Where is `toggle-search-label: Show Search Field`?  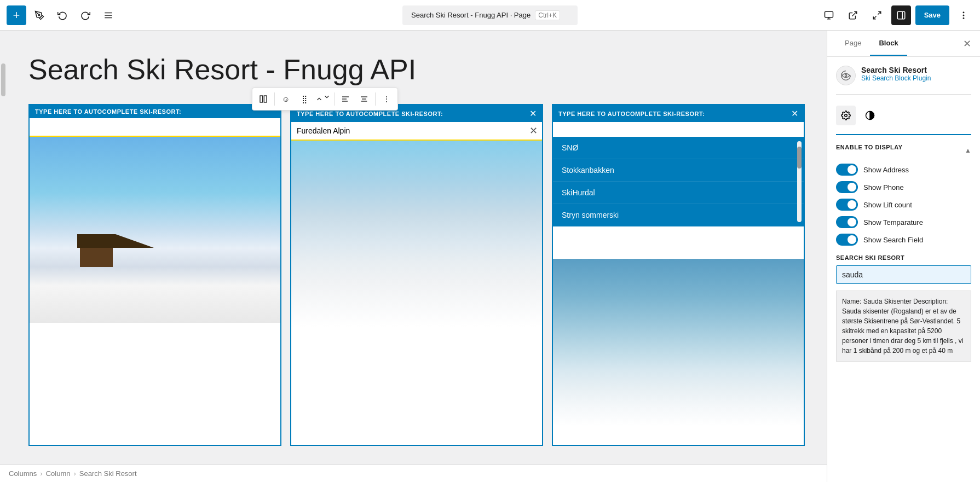
toggle-search-label: Show Search Field is located at coordinates (893, 240).